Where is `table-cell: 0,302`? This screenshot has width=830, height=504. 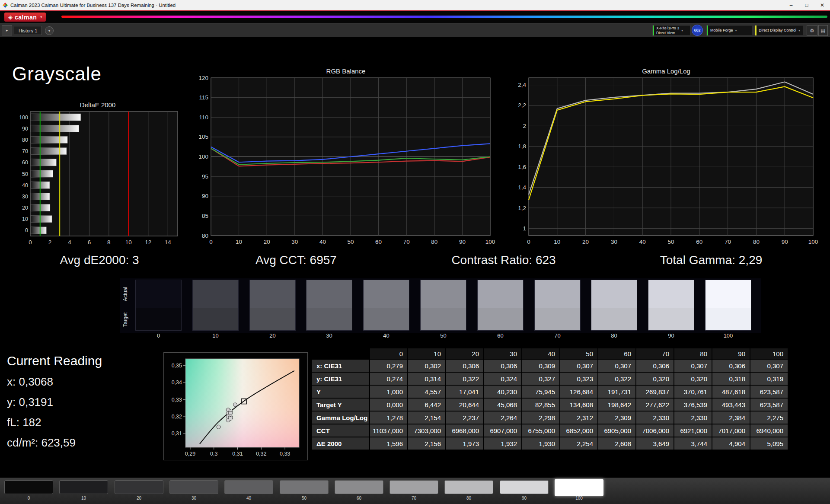 table-cell: 0,302 is located at coordinates (427, 366).